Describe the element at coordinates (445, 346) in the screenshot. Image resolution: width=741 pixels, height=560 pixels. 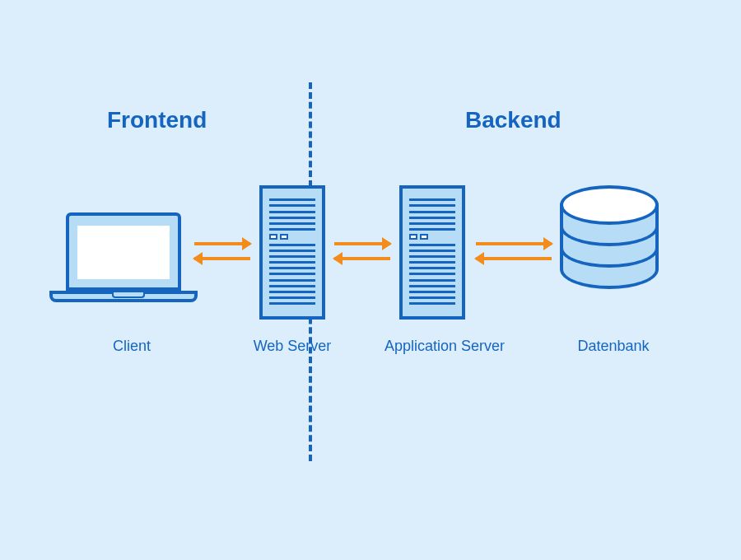
I see `application-server-label: Application Server` at that location.